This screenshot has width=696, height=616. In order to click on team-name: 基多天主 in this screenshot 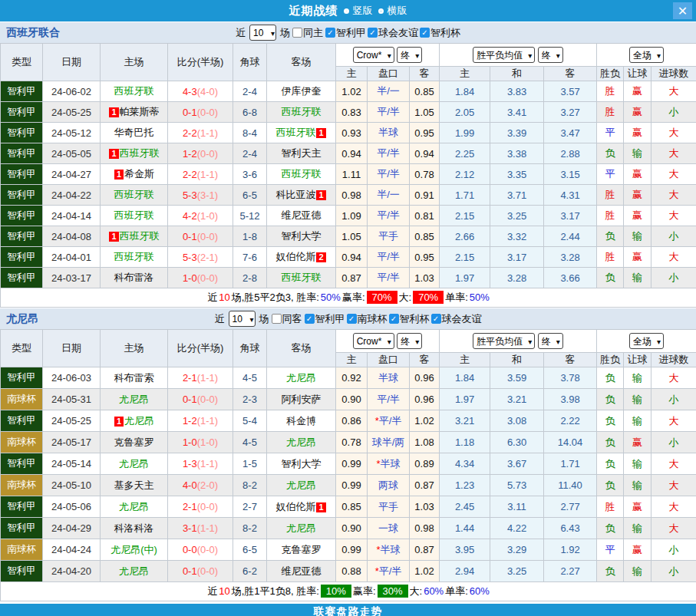, I will do `click(134, 485)`.